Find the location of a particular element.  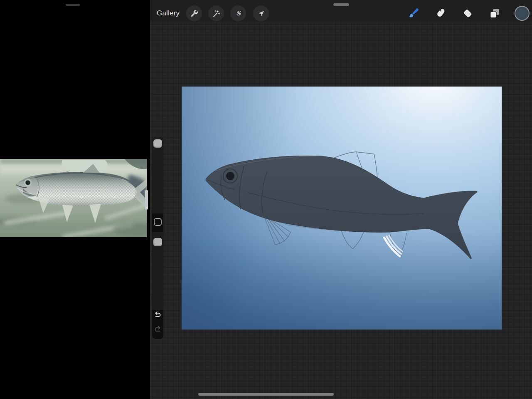

paint-tool-button is located at coordinates (414, 13).